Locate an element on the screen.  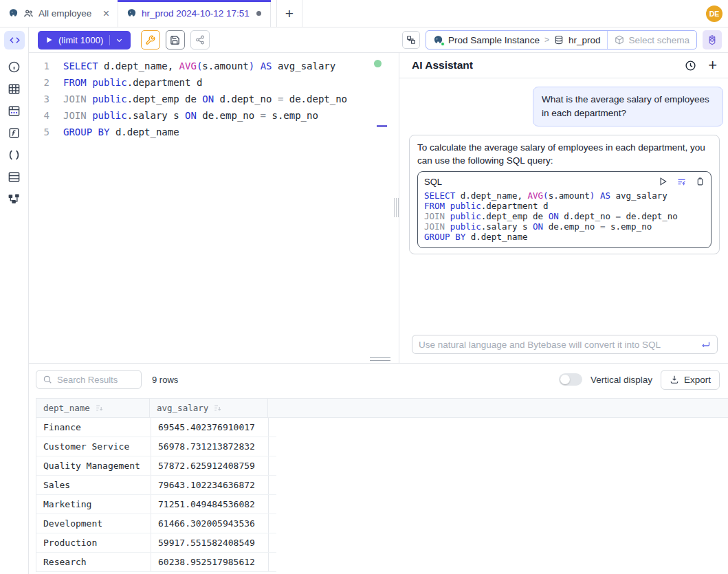
schema-placeholder: Select schema is located at coordinates (659, 40).